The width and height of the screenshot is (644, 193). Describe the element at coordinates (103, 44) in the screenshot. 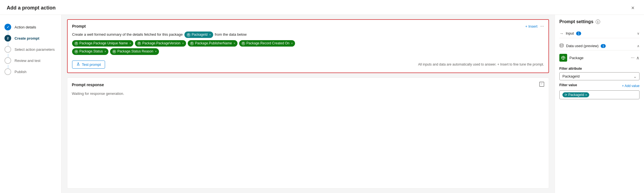

I see `tag-package-unique-name: ⟳ Package.Package Unique Name ×` at that location.